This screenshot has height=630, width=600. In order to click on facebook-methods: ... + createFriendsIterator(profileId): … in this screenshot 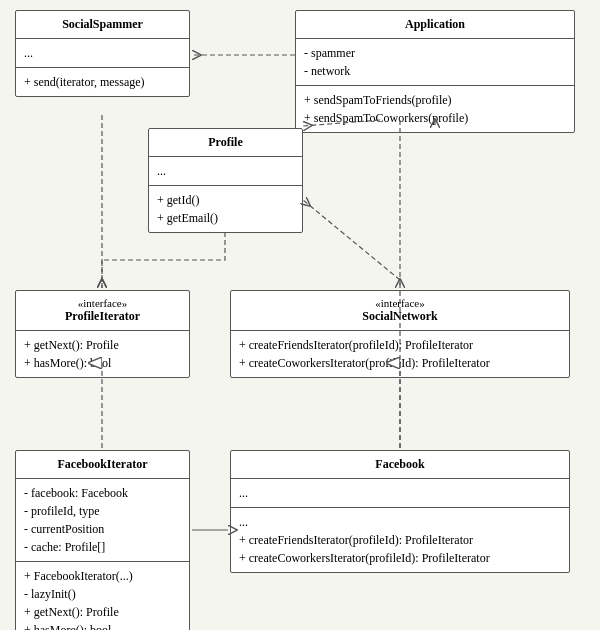, I will do `click(400, 540)`.